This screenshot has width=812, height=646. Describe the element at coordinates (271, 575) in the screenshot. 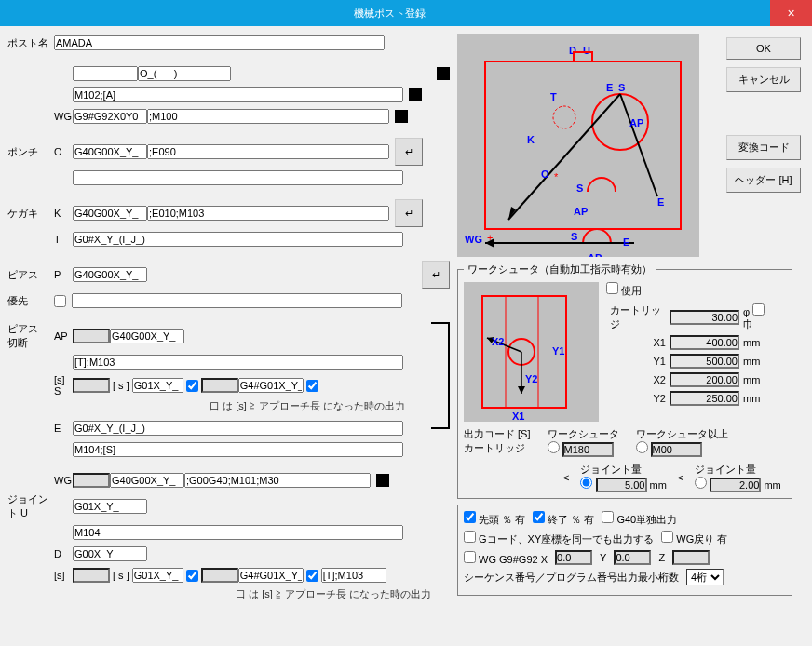

I see `si3-input` at that location.